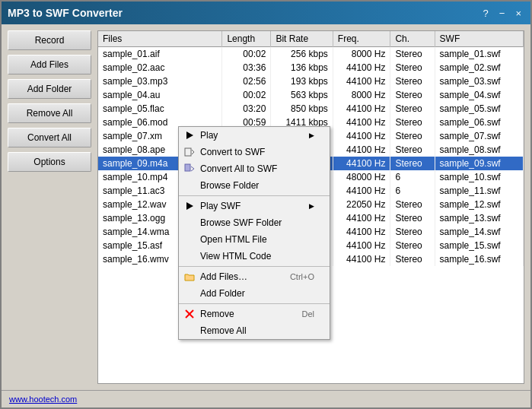 This screenshot has height=409, width=532. I want to click on ctx-item-label: View HTML Code, so click(236, 256).